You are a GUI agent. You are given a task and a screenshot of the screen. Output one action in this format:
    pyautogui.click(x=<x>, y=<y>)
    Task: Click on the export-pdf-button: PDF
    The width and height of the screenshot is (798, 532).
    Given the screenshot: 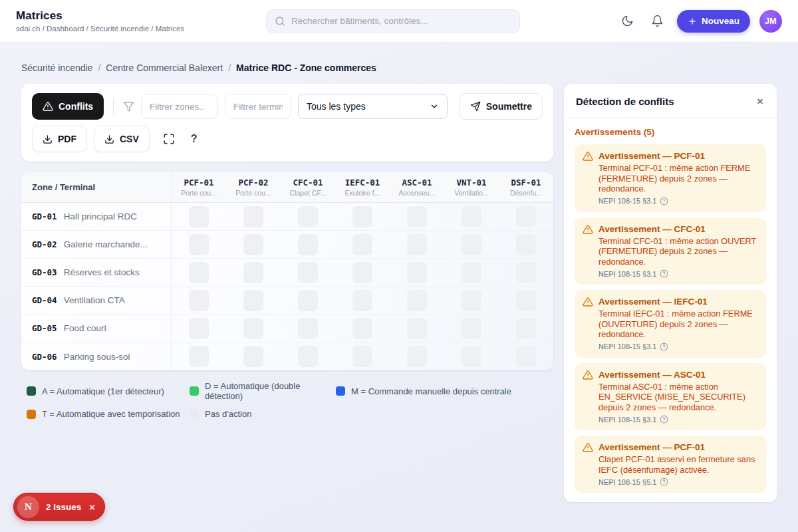 What is the action you would take?
    pyautogui.click(x=60, y=139)
    